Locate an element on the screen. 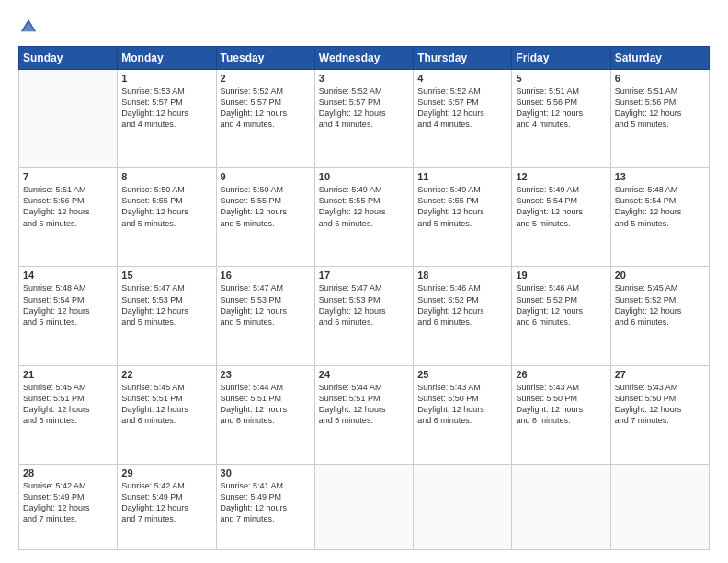 The height and width of the screenshot is (563, 728). day-number: 16 is located at coordinates (266, 275).